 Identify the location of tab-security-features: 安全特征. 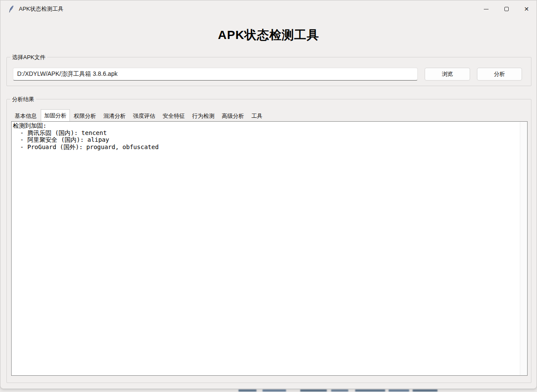
(174, 116).